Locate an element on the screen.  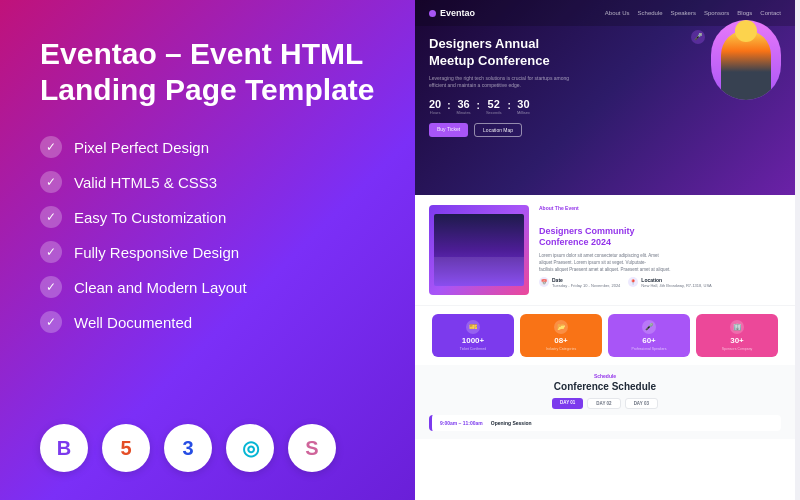
stat-icon: 🎤 is located at coordinates (649, 327).